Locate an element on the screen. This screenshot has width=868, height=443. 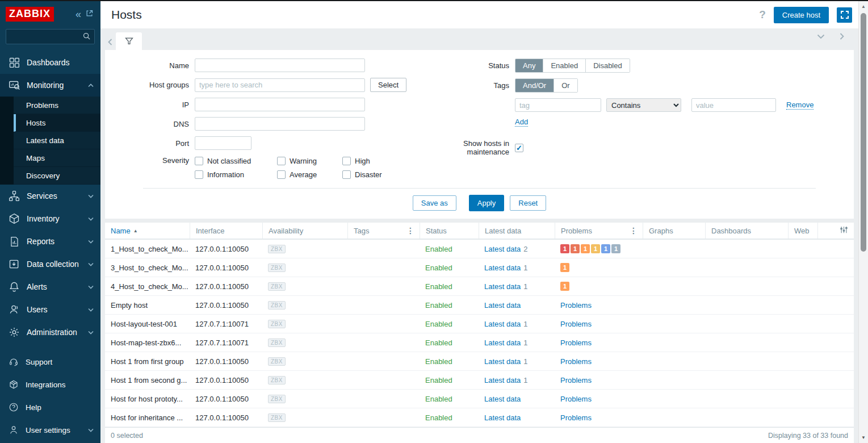
tag-name-input is located at coordinates (558, 105).